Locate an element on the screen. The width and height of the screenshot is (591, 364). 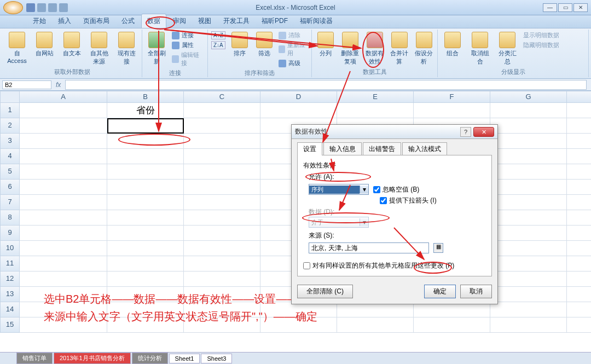
from-web-button: 自网站 is located at coordinates (44, 45).